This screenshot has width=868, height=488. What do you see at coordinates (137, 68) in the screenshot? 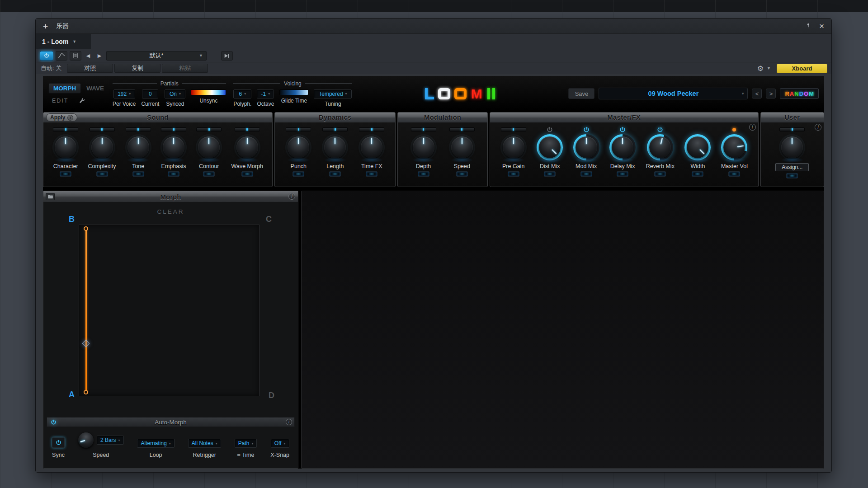
I see `copy-button: 复制` at bounding box center [137, 68].